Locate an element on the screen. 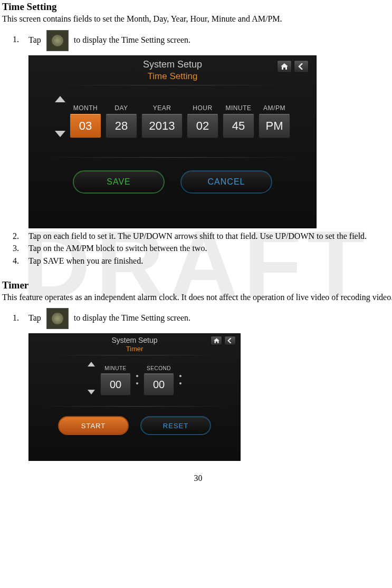 This screenshot has height=588, width=392. field-hour: 02 is located at coordinates (203, 126).